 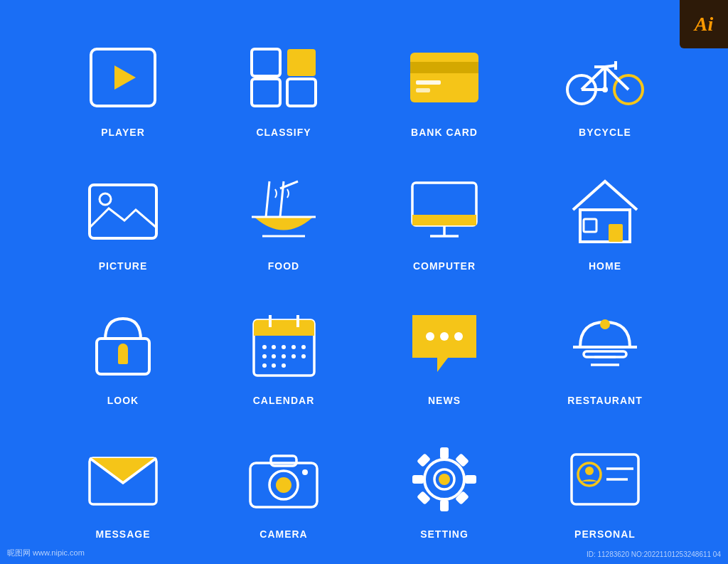 I want to click on setting-label: SETTING, so click(x=444, y=534).